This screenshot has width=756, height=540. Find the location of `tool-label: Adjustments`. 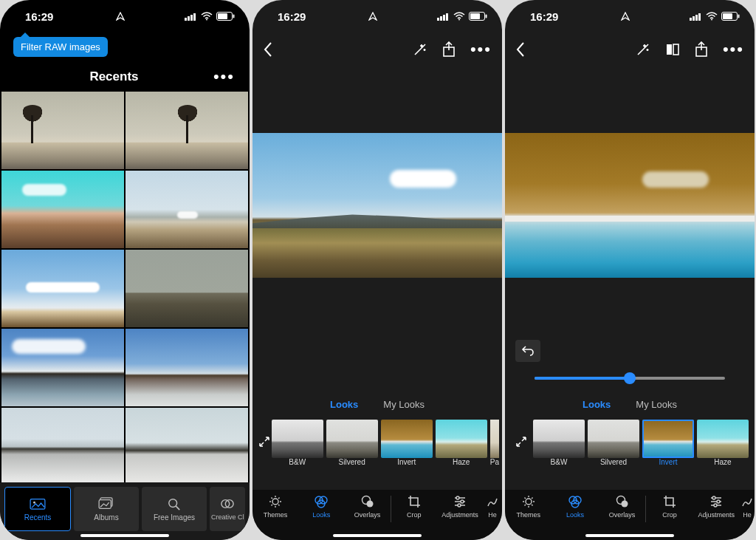

tool-label: Adjustments is located at coordinates (717, 515).